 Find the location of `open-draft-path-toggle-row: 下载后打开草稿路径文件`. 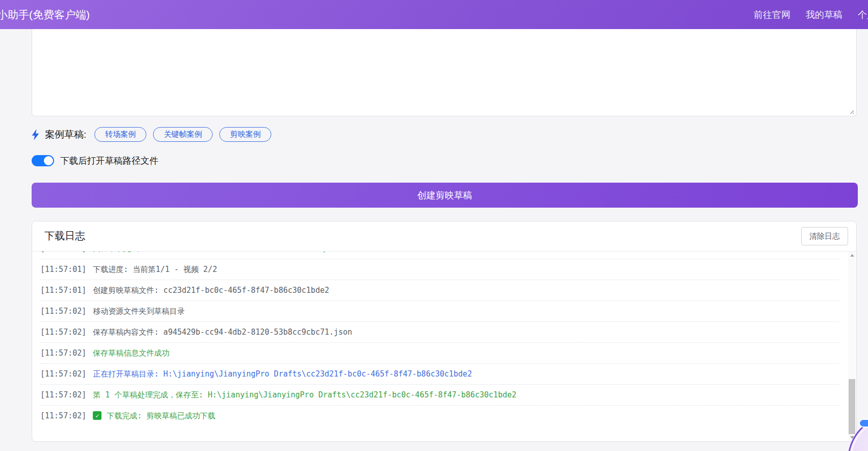

open-draft-path-toggle-row: 下载后打开草稿路径文件 is located at coordinates (95, 161).